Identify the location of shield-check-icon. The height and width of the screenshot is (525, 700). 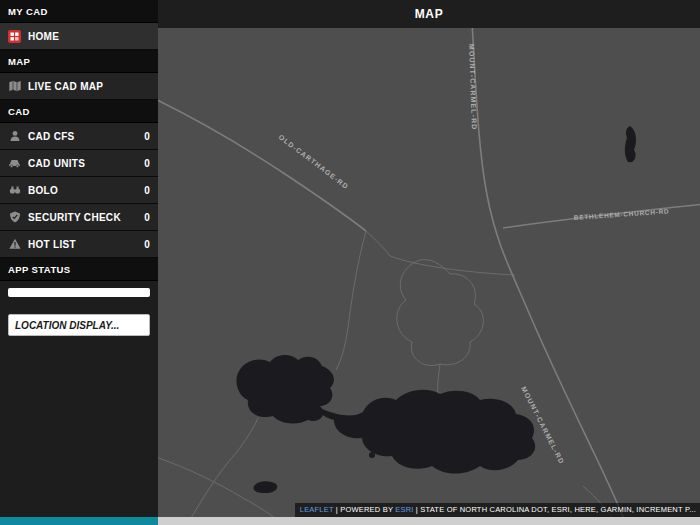
(14, 218).